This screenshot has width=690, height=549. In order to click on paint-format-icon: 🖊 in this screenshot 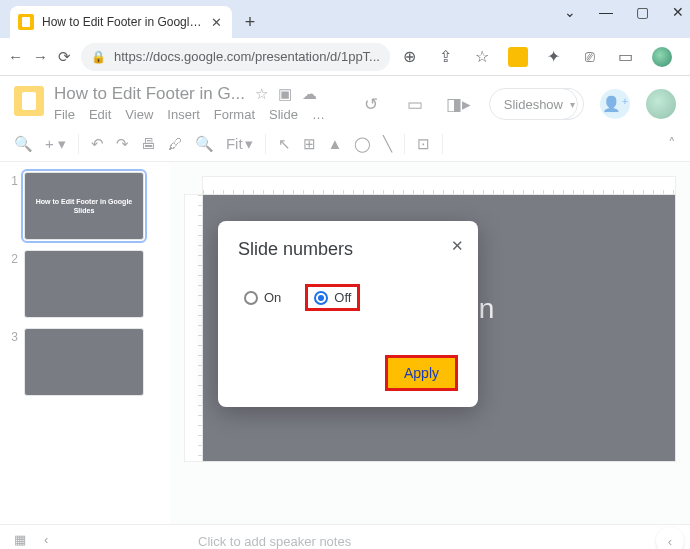, I will do `click(176, 144)`.